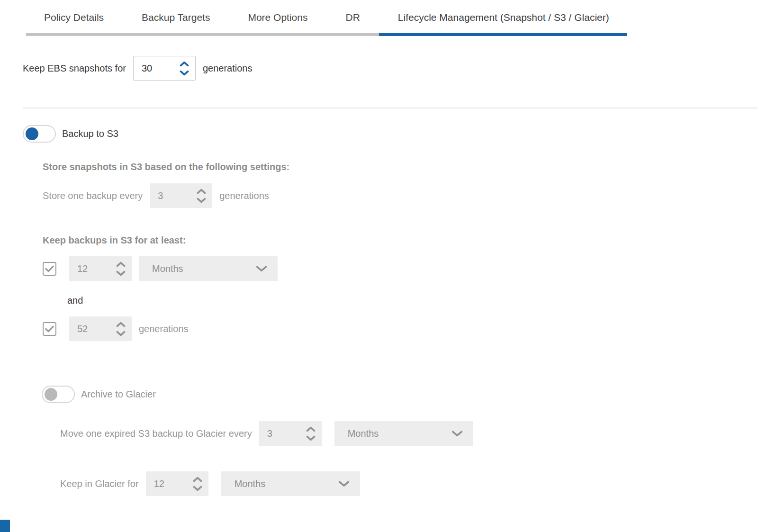 Image resolution: width=758 pixels, height=532 pixels. I want to click on s3-keep-generations-checkbox, so click(49, 329).